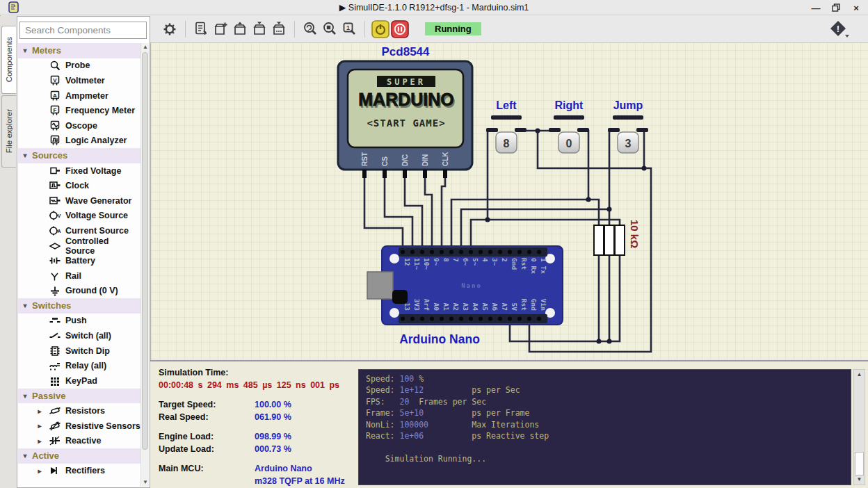 The width and height of the screenshot is (868, 488). Describe the element at coordinates (839, 31) in the screenshot. I see `info-button: !` at that location.